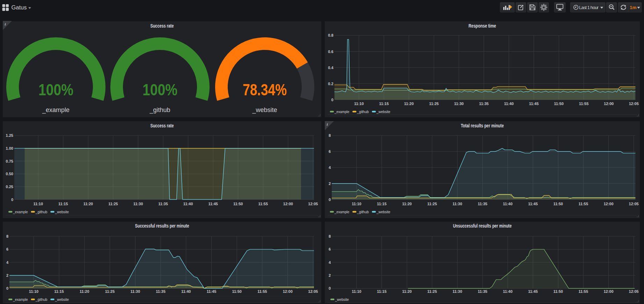 The width and height of the screenshot is (644, 304). I want to click on svg-text: 0.50, so click(10, 174).